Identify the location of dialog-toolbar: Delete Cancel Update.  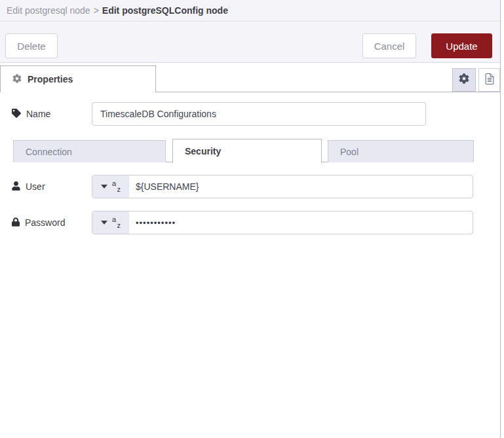
(250, 43).